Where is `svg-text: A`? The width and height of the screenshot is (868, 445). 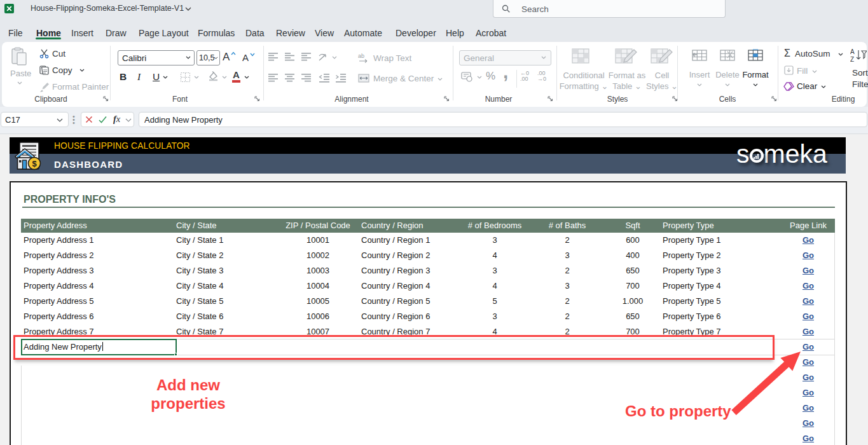
svg-text: A is located at coordinates (852, 52).